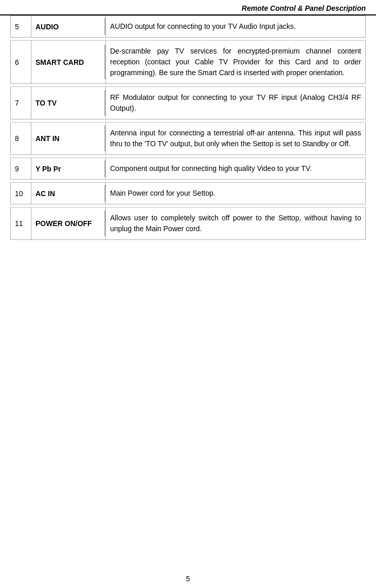 This screenshot has height=588, width=376. Describe the element at coordinates (69, 169) in the screenshot. I see `row-label: Y Pb Pr` at that location.